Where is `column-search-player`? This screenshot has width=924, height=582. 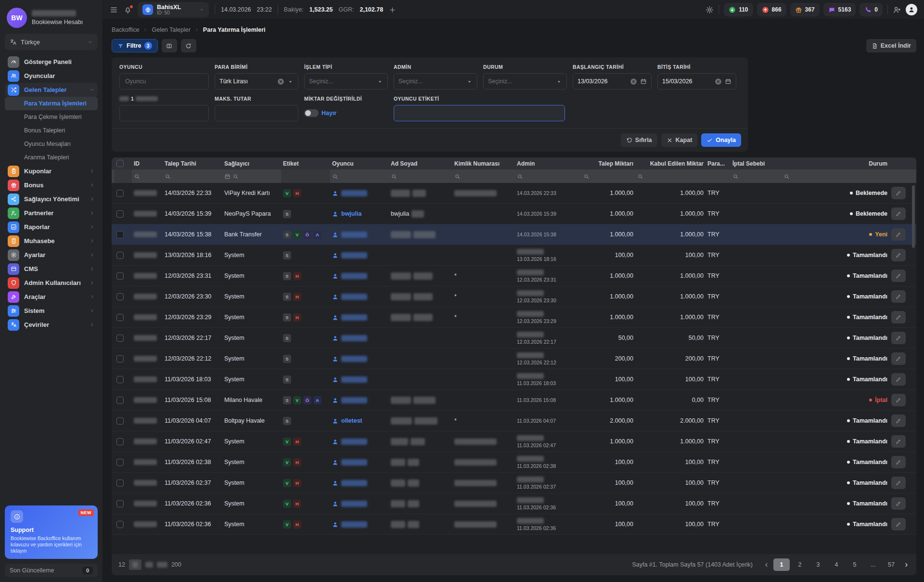 column-search-player is located at coordinates (359, 176).